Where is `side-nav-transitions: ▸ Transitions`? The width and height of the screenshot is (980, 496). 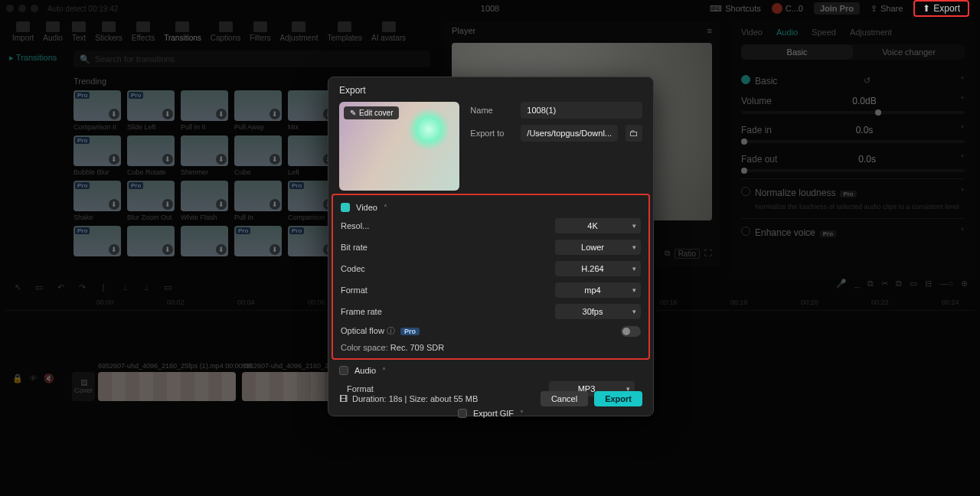
side-nav-transitions: ▸ Transitions is located at coordinates (33, 58).